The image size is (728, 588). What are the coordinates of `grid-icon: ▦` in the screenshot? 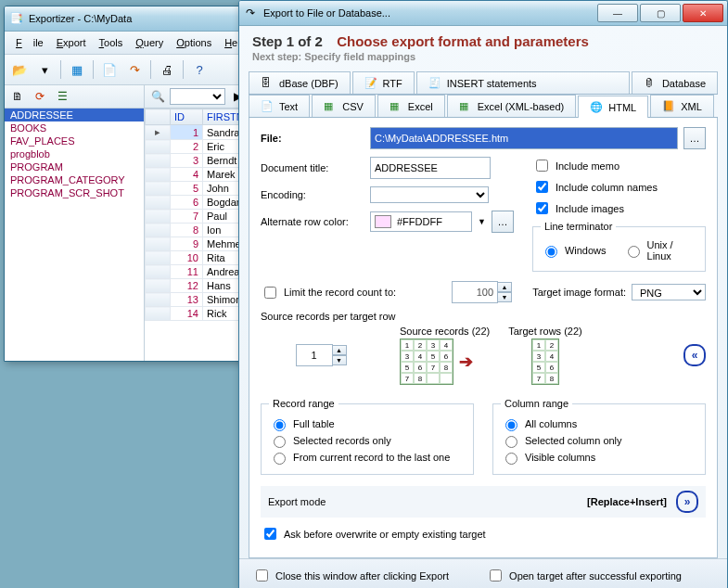 It's located at (77, 70).